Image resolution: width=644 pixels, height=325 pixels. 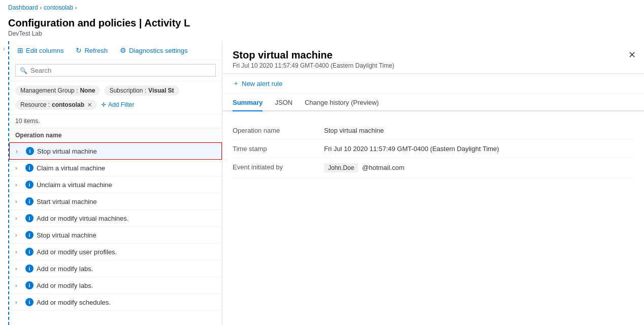 I want to click on detail-label-operation: Operation name, so click(x=278, y=130).